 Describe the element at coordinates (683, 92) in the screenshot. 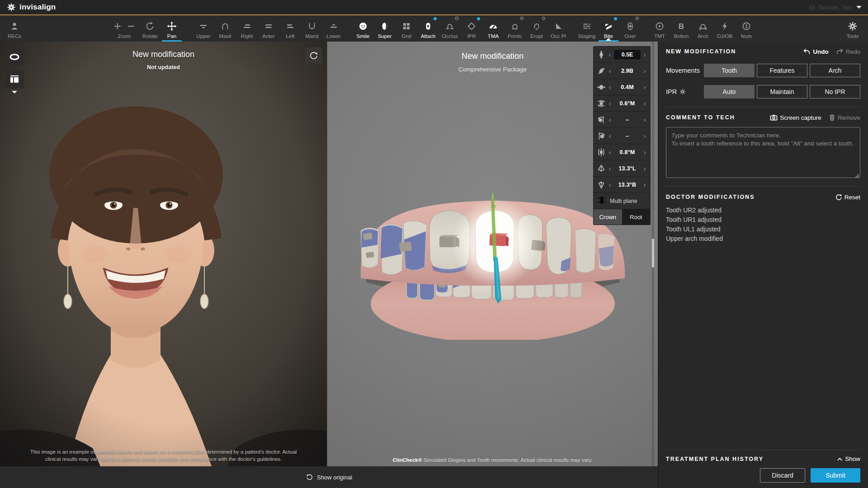

I see `ipr-settings-gear-icon` at that location.